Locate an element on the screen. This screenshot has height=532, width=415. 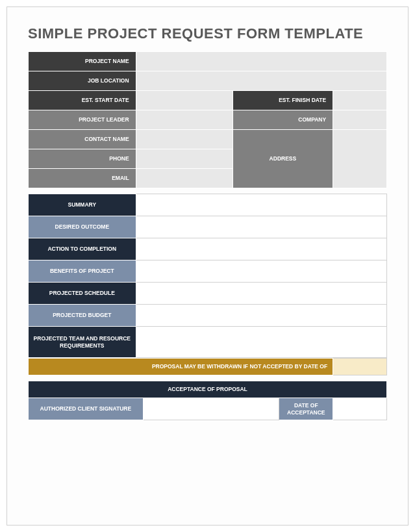
row-team: PROJECTED TEAM AND RESOURCE REQUIREMENTS is located at coordinates (208, 342).